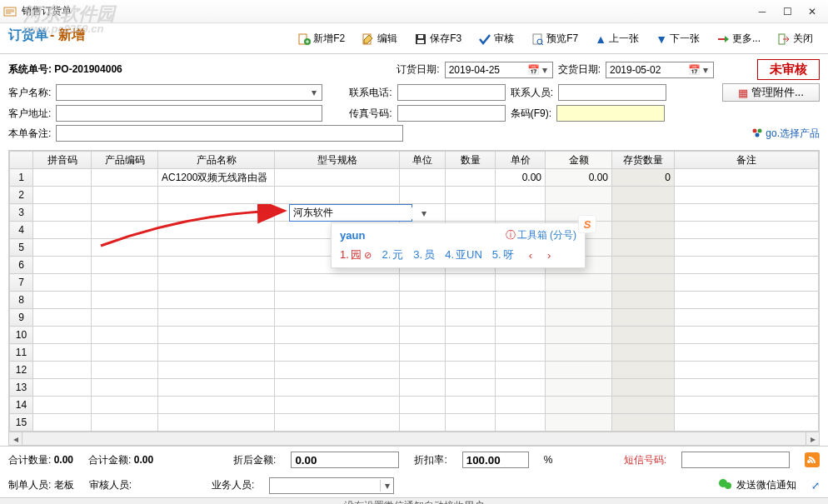  What do you see at coordinates (736, 460) in the screenshot?
I see `sms-field` at bounding box center [736, 460].